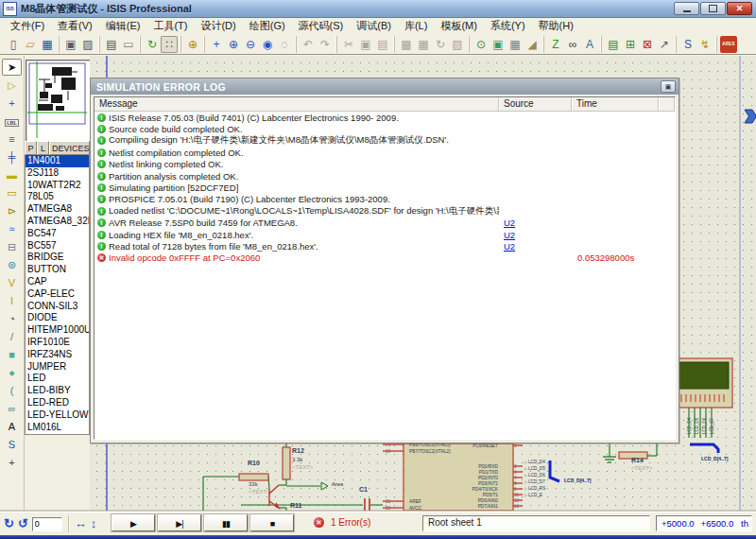 The height and width of the screenshot is (539, 756). What do you see at coordinates (385, 235) in the screenshot?
I see `log-row: iLoading HEX file 'M8_en_0218.hex'.U2` at bounding box center [385, 235].